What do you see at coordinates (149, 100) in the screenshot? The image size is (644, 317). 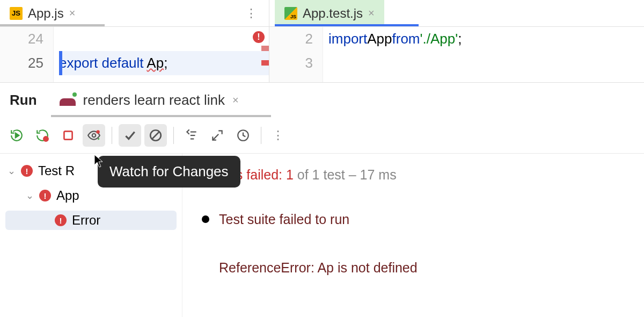 I see `run-config-tab: renders learn react link ×` at bounding box center [149, 100].